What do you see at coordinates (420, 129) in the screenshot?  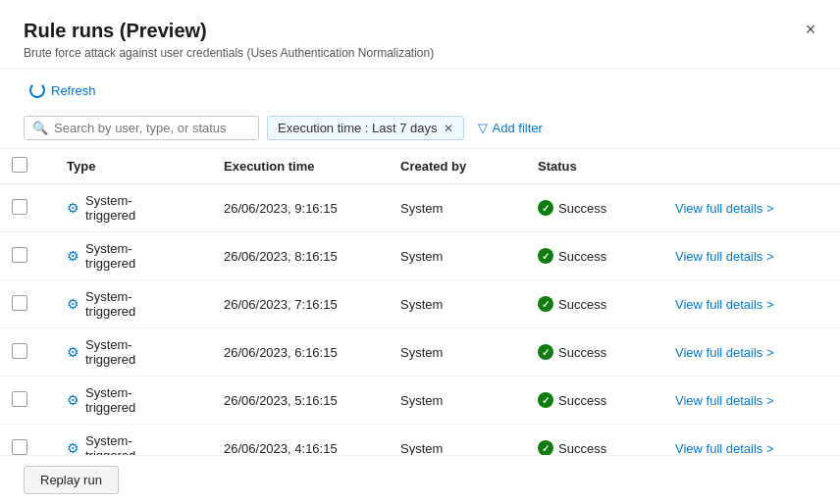 I see `filter-bar: 🔍 Execution time : Last 7 days ✕ ▽ Add f…` at bounding box center [420, 129].